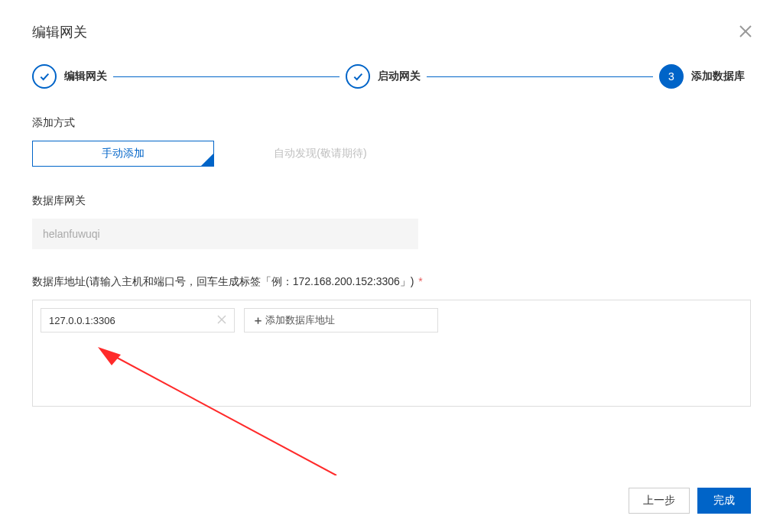 This screenshot has width=783, height=532. Describe the element at coordinates (690, 501) in the screenshot. I see `dialog-footer: 上一步 完成` at that location.